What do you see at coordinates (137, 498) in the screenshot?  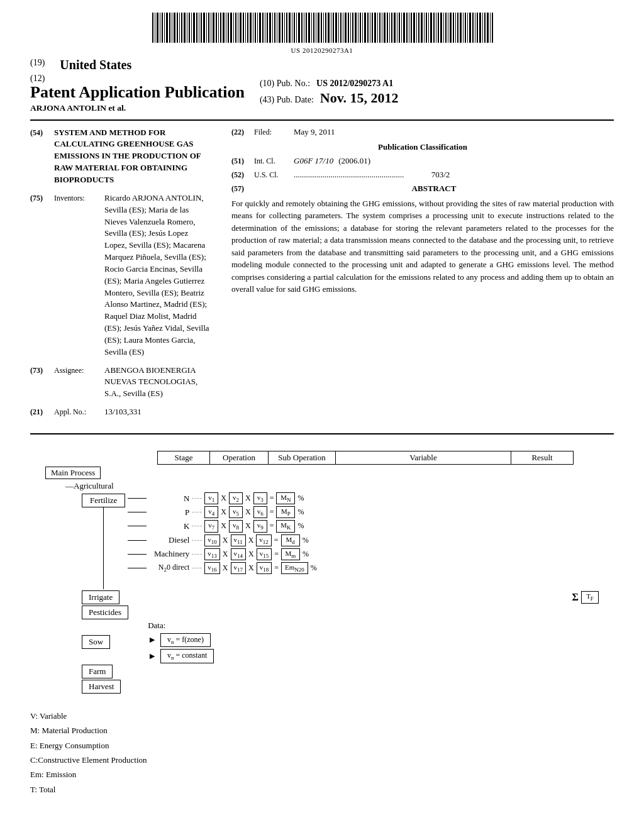 I see `n-hline` at bounding box center [137, 498].